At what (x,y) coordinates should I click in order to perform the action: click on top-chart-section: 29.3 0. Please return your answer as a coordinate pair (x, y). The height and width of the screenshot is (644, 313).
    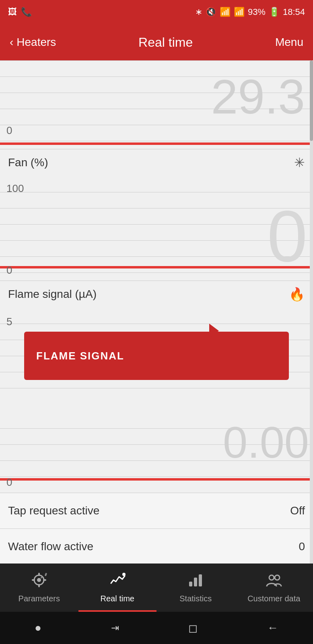
    Looking at the image, I should click on (156, 105).